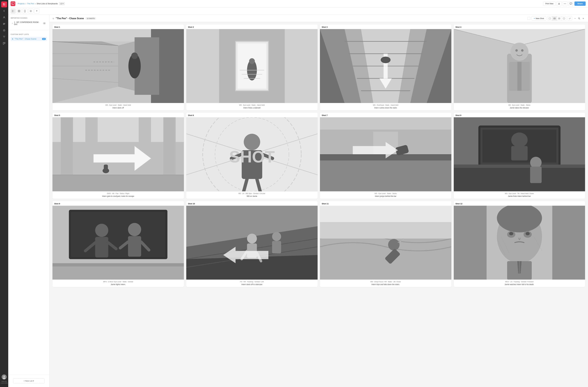 Image resolution: width=588 pixels, height=387 pixels. Describe the element at coordinates (252, 156) in the screenshot. I see `shot-card-6: Shot 6` at that location.